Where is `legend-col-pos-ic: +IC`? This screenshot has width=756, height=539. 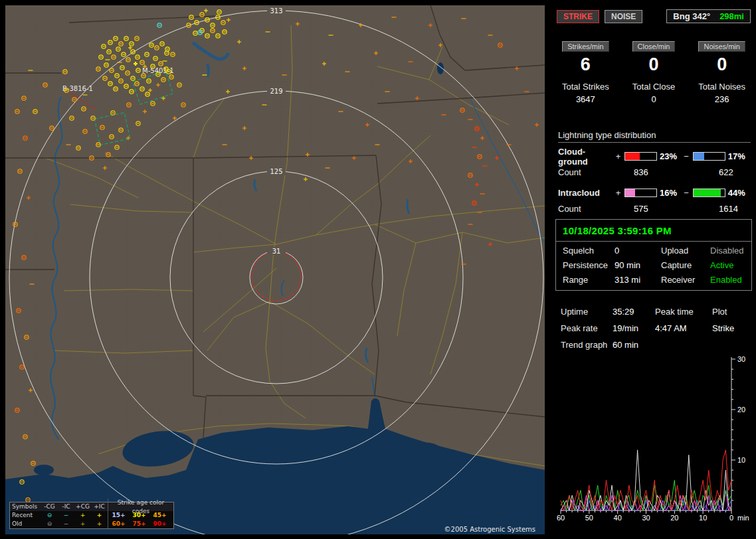
legend-col-pos-ic: +IC is located at coordinates (100, 507).